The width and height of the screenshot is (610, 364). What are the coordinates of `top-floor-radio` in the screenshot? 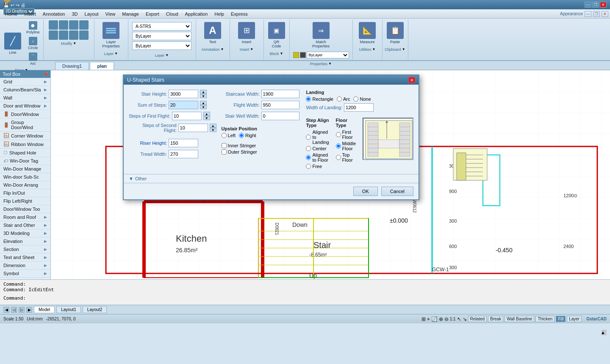 It's located at (338, 157).